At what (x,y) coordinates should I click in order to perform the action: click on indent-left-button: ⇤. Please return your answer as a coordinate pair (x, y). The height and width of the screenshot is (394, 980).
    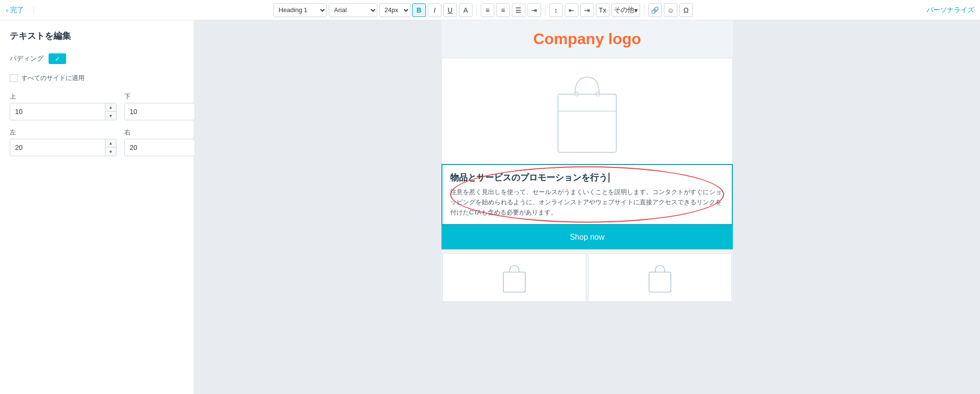
    Looking at the image, I should click on (572, 10).